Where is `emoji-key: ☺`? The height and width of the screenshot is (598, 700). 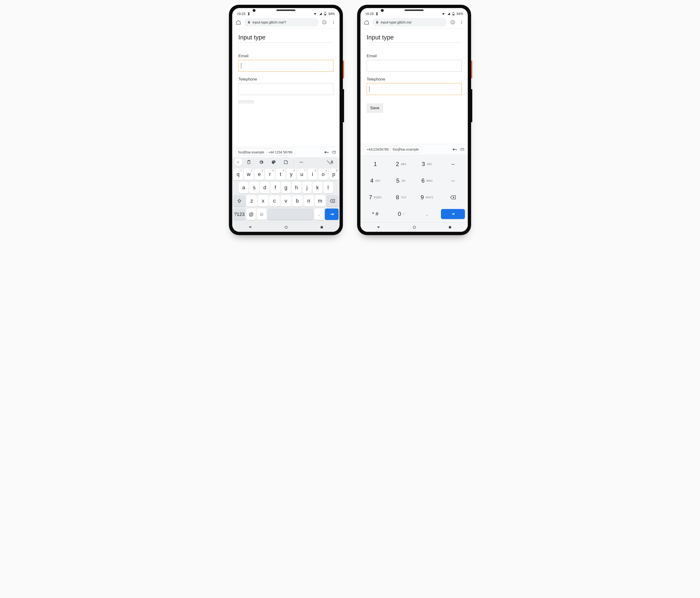
emoji-key: ☺ is located at coordinates (261, 214).